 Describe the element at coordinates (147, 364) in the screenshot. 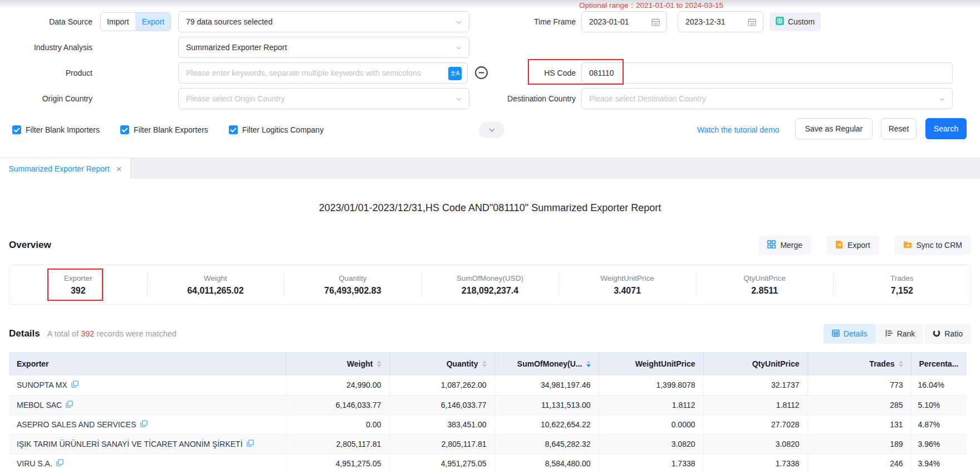

I see `column-header-exporter: Exporter` at that location.